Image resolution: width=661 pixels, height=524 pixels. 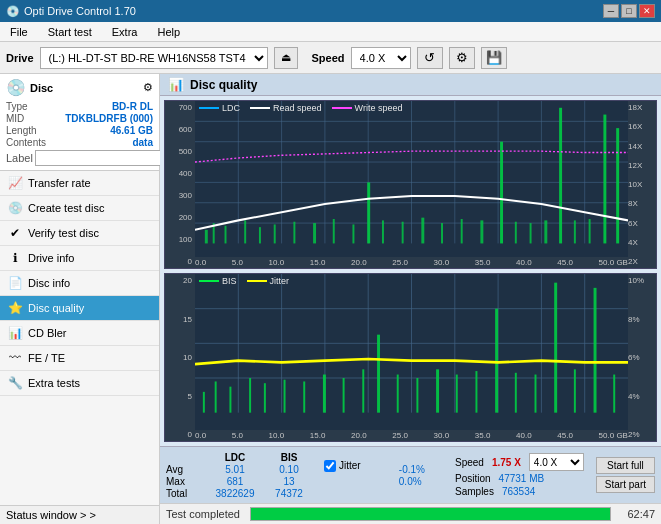 I want to click on close-button: ✕, so click(x=647, y=11).